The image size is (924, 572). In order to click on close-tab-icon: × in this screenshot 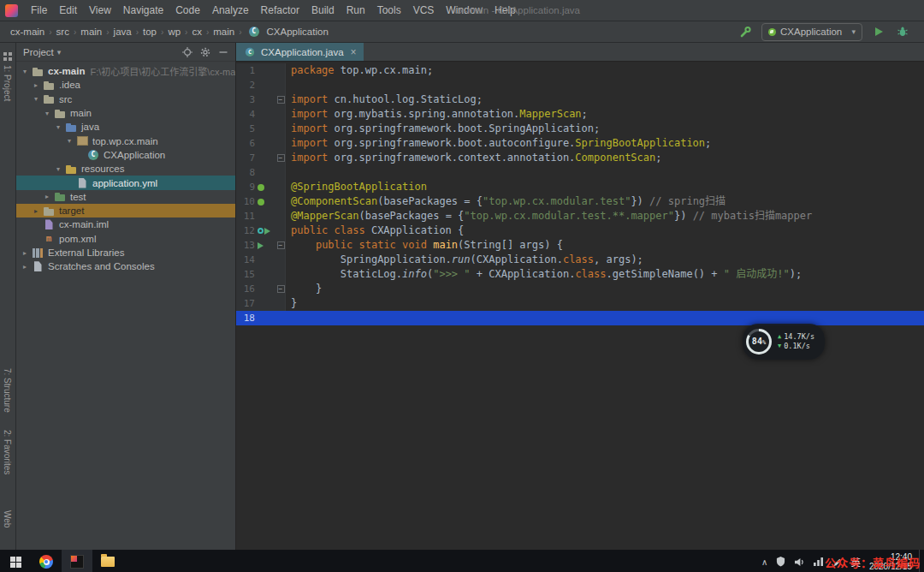, I will do `click(354, 52)`.